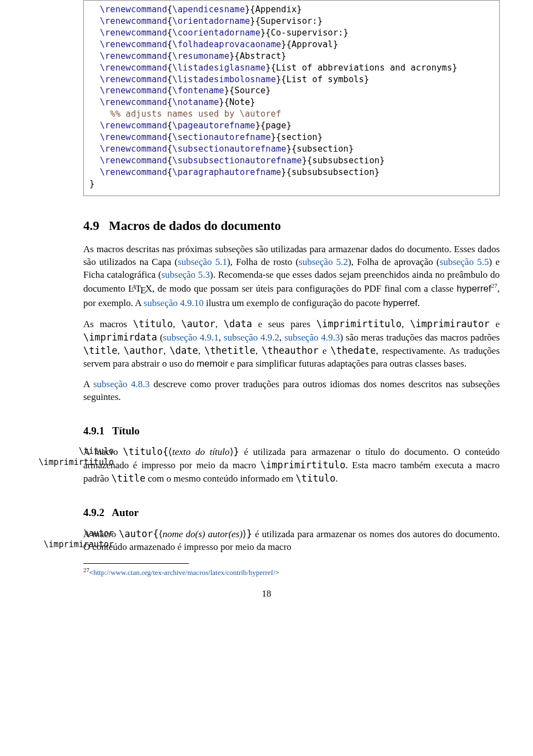  Describe the element at coordinates (94, 512) in the screenshot. I see `subsection-number: 4.9.2` at that location.